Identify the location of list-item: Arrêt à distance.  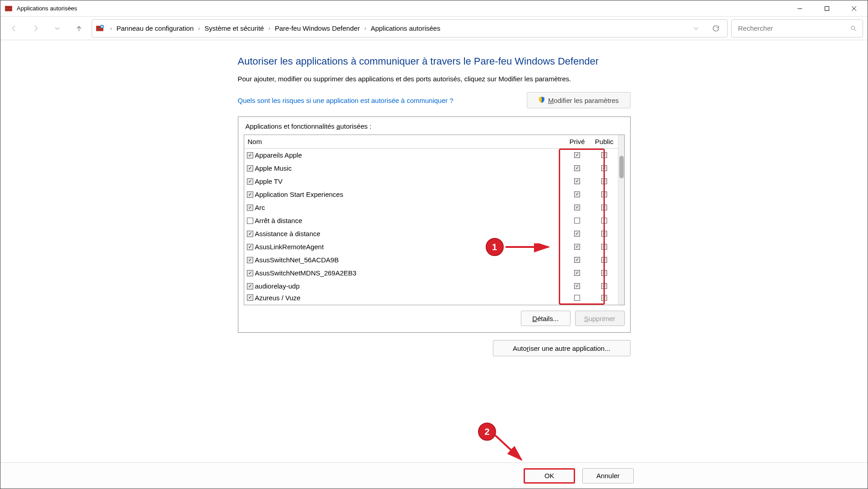
(431, 220).